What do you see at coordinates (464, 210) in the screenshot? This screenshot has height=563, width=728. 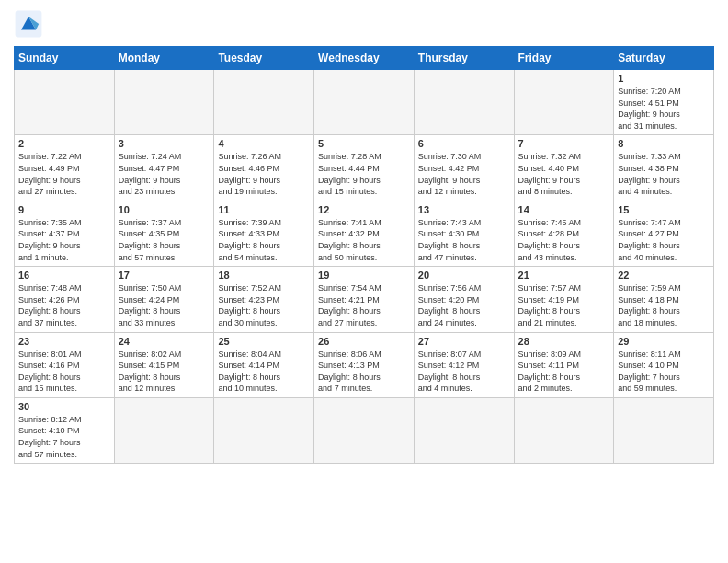 I see `day-number: 13` at bounding box center [464, 210].